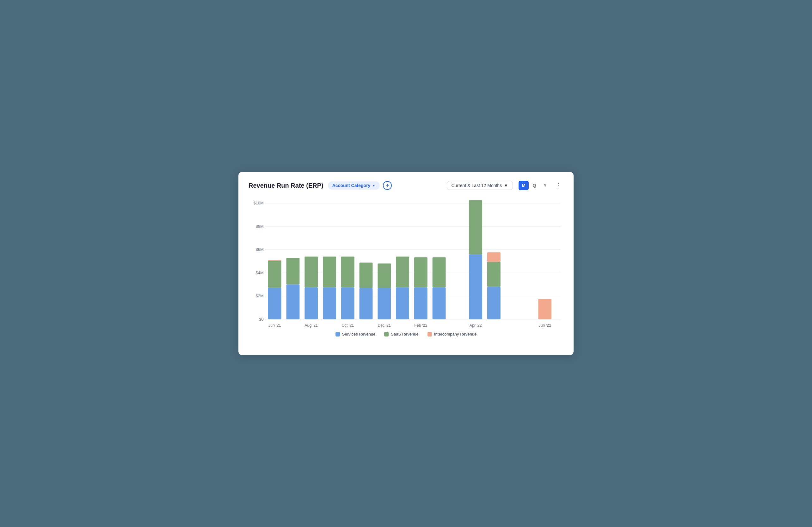  I want to click on svg-text: Dec '21, so click(384, 325).